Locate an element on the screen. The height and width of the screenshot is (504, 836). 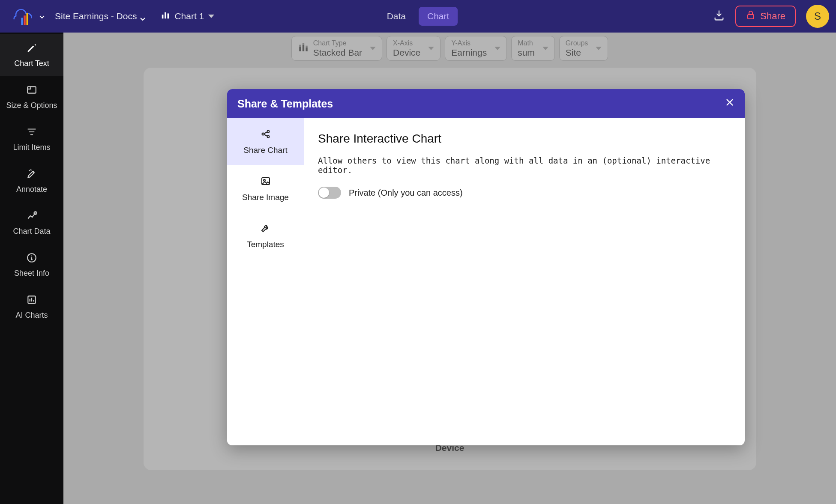
modal-tab-label: Share Chart is located at coordinates (265, 150).